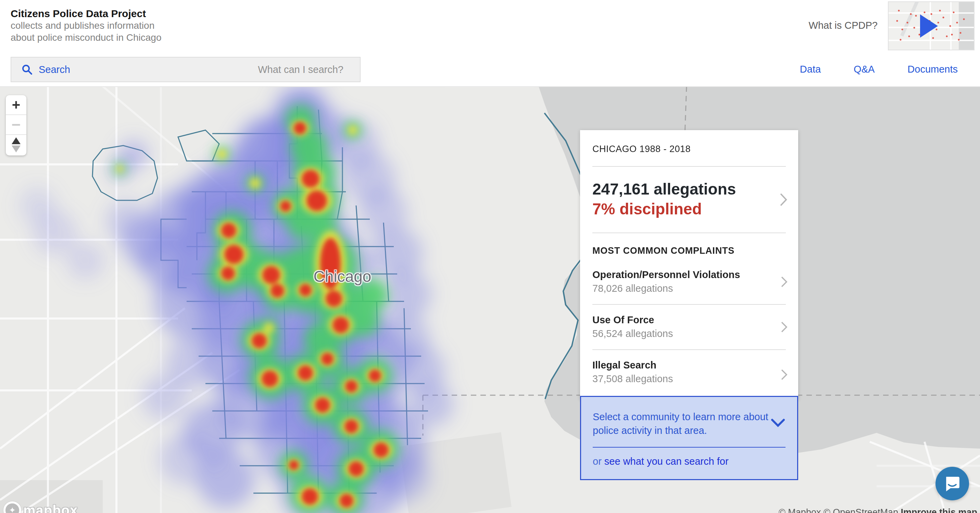 This screenshot has height=513, width=980. Describe the element at coordinates (952, 484) in the screenshot. I see `chat-launcher-button` at that location.